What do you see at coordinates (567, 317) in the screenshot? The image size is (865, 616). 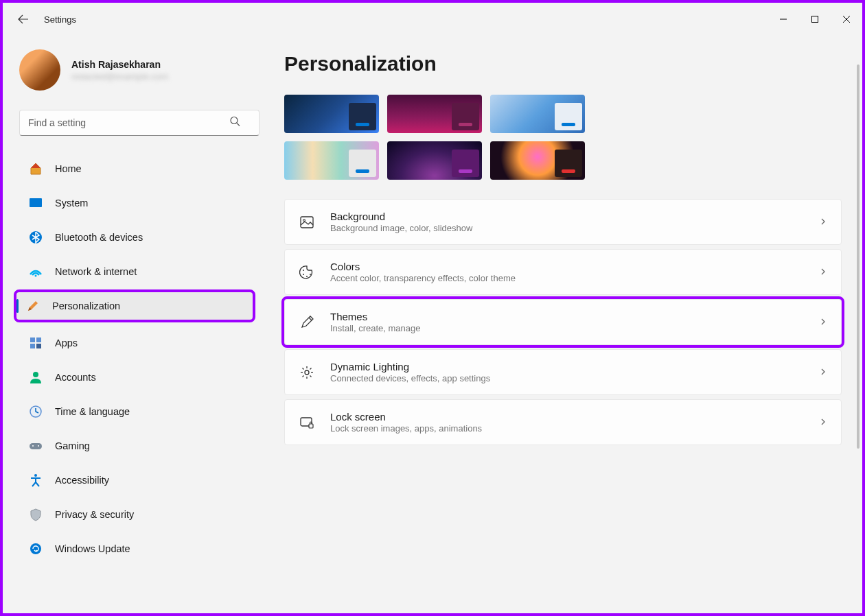 I see `setting-title: Themes` at bounding box center [567, 317].